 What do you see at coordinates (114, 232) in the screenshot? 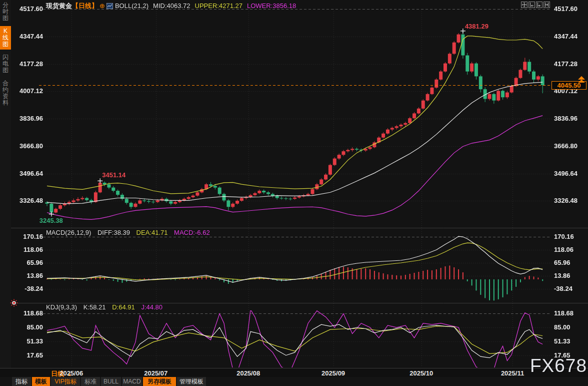
I see `macd-diff-value: DIFF:38.39` at bounding box center [114, 232].